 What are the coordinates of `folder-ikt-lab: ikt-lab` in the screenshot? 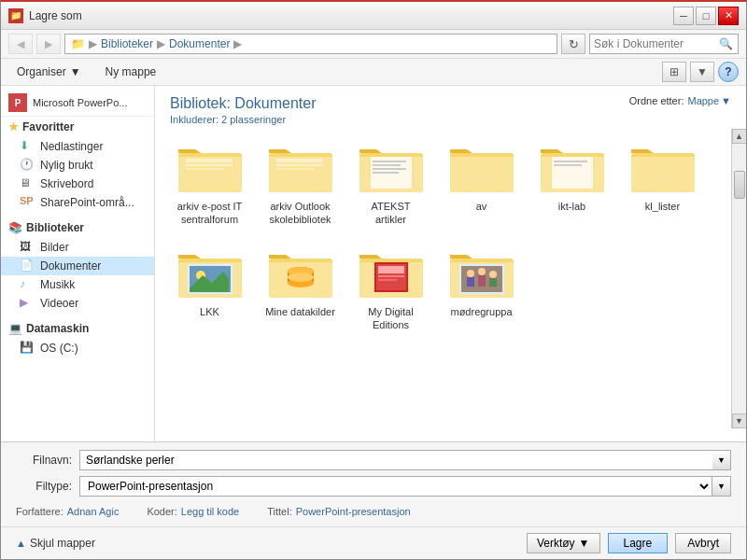 It's located at (571, 183).